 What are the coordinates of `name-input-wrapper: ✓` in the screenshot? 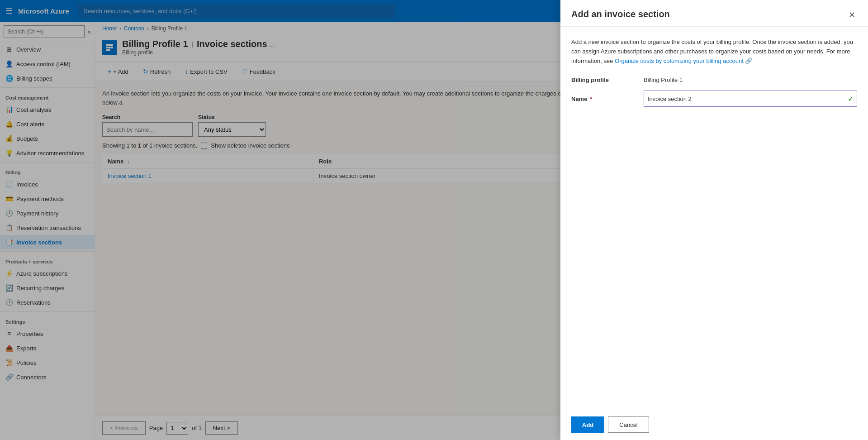 It's located at (750, 99).